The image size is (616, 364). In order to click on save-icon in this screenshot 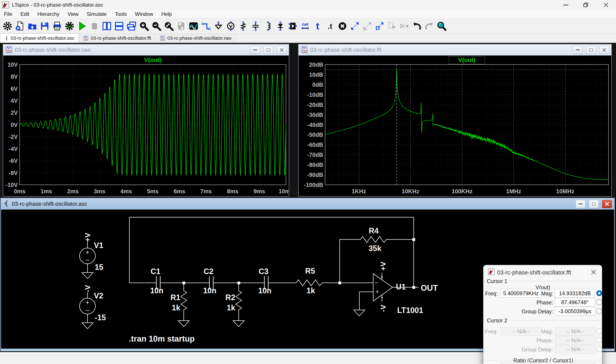, I will do `click(45, 26)`.